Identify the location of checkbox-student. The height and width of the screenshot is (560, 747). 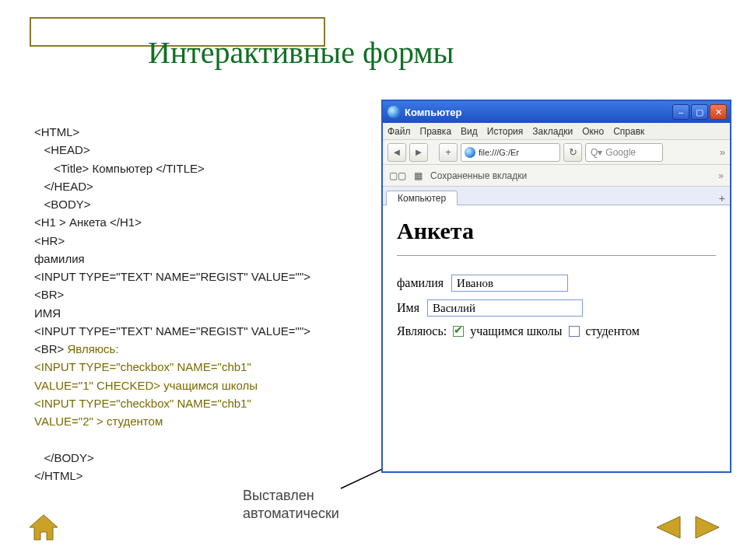
(574, 331).